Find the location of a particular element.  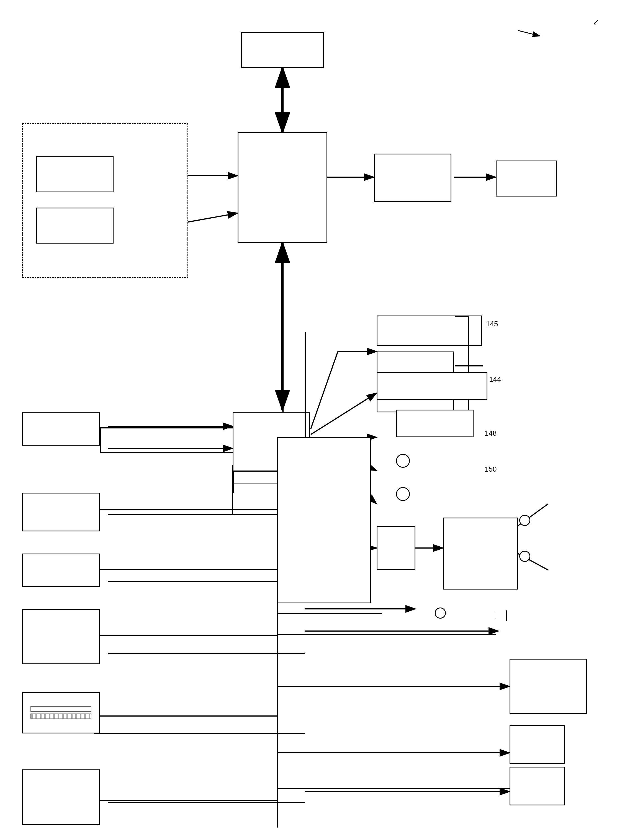

usb-storage-box is located at coordinates (429, 331).